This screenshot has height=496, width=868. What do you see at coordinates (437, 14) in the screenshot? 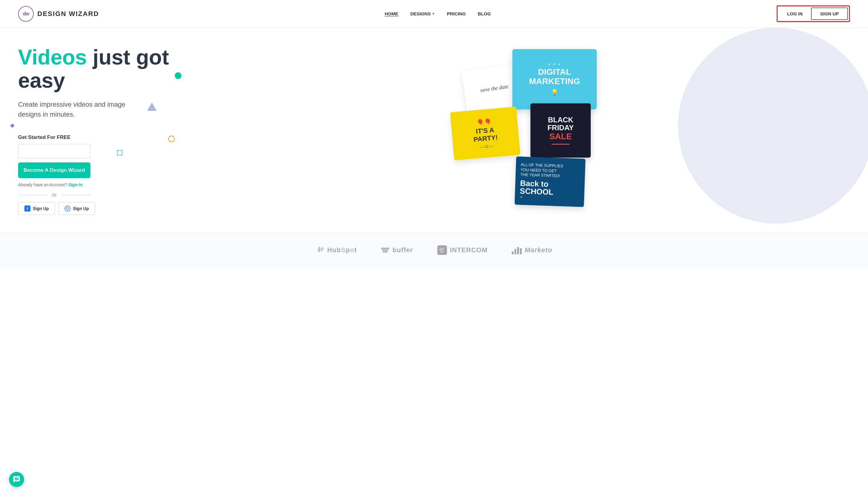
I see `main-nav: HOME DESIGNS ▼ PRICING BLOG` at bounding box center [437, 14].